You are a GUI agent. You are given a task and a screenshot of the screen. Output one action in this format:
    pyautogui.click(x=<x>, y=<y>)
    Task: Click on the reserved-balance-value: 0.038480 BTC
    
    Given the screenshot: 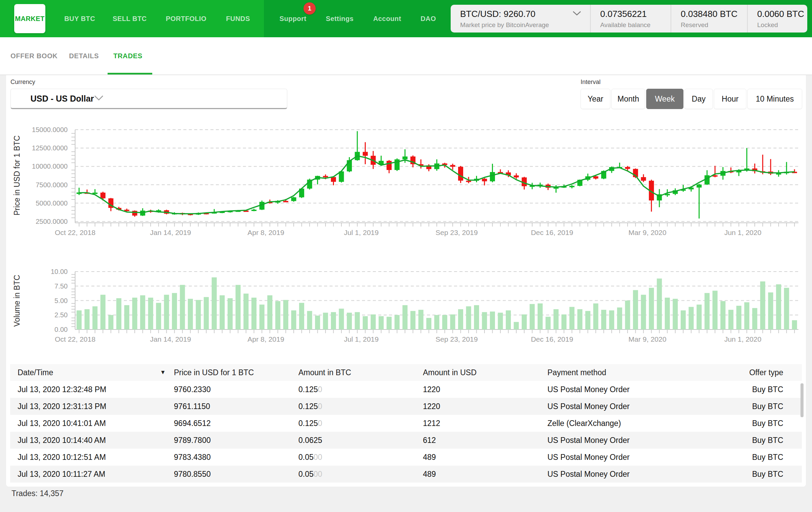 What is the action you would take?
    pyautogui.click(x=714, y=14)
    